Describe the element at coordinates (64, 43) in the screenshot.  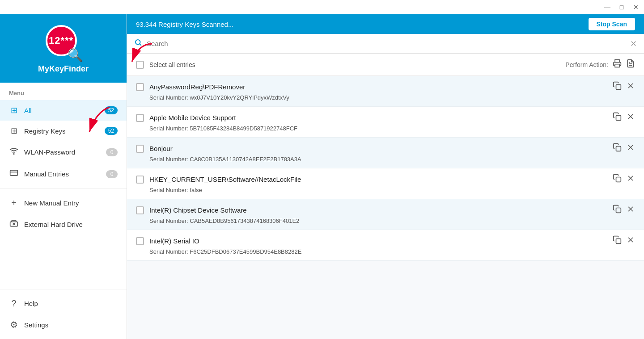
I see `logo-icon-wrap: 12*** 🔍` at that location.